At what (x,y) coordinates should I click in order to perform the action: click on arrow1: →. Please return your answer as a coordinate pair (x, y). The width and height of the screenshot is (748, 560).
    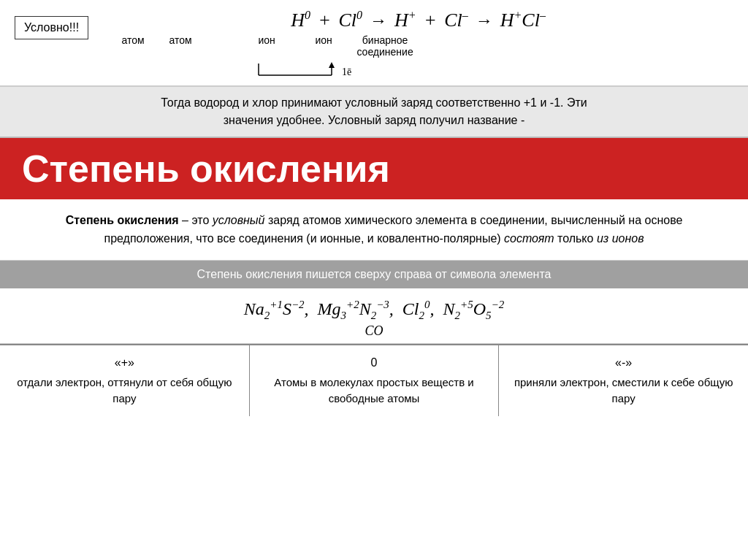
    Looking at the image, I should click on (378, 20).